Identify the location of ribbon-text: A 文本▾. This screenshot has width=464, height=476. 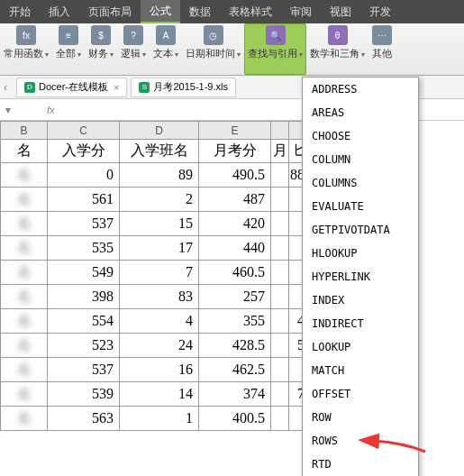
(166, 49).